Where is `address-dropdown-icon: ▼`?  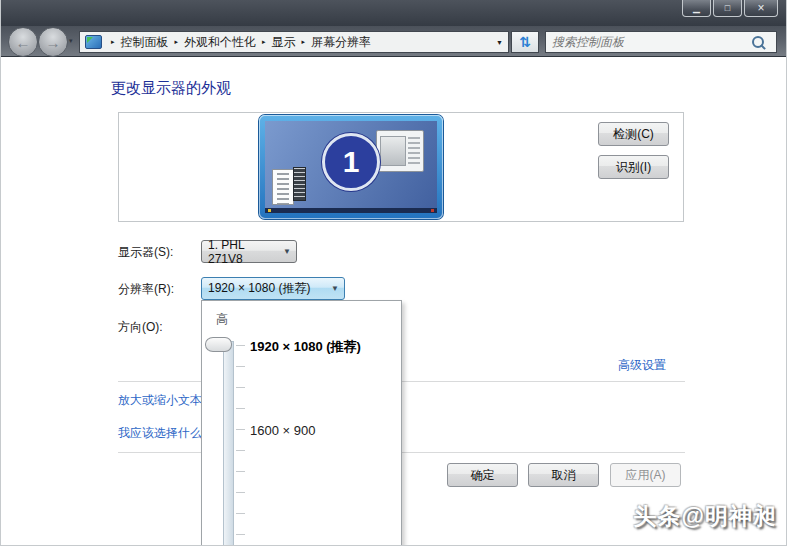 address-dropdown-icon: ▼ is located at coordinates (496, 42).